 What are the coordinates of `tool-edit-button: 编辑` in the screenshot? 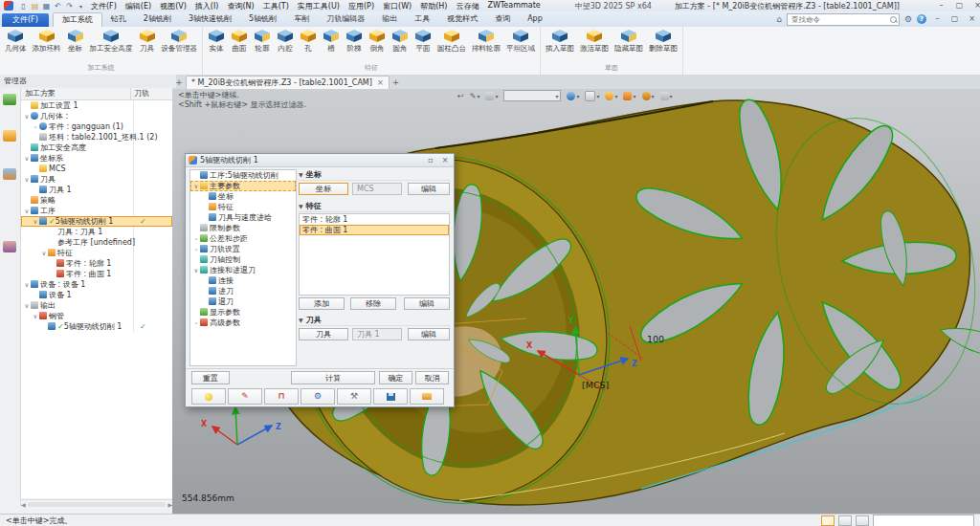 It's located at (429, 335).